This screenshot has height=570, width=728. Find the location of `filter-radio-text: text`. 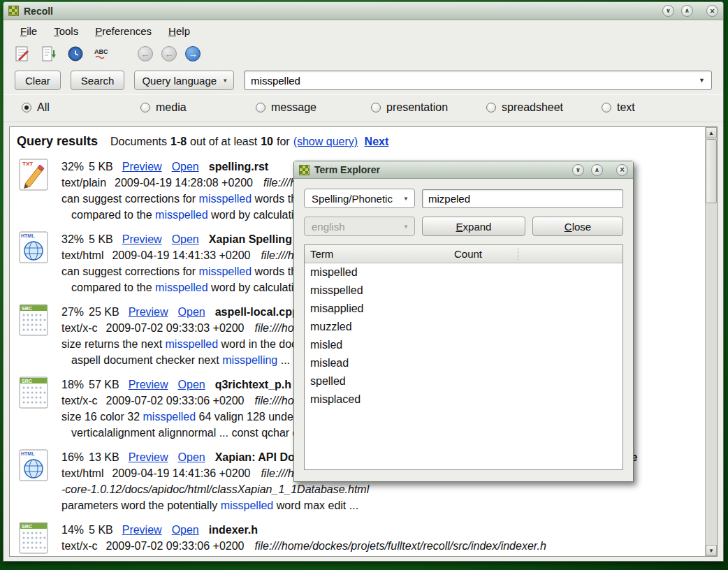

filter-radio-text: text is located at coordinates (618, 108).